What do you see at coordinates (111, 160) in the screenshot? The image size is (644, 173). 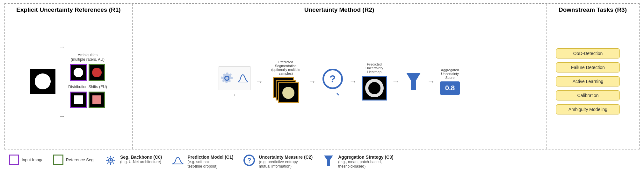 I see `legend-c0-icon` at bounding box center [111, 160].